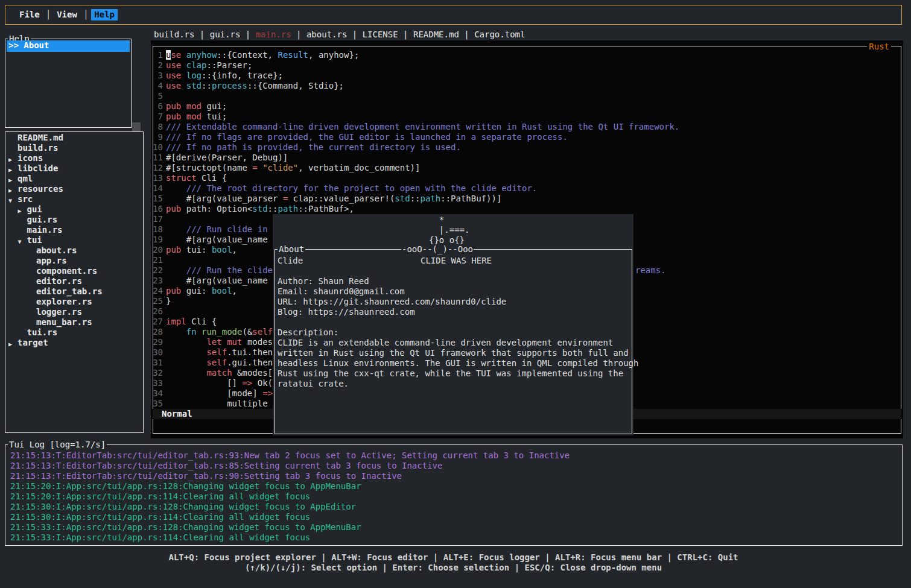 Image resolution: width=911 pixels, height=588 pixels. What do you see at coordinates (345, 188) in the screenshot?
I see `code-line-14: 14 /// The root directory for the projec…` at bounding box center [345, 188].